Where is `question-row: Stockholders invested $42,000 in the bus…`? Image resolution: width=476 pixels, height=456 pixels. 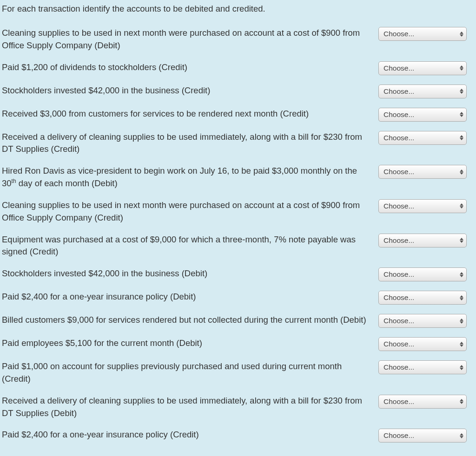
question-row: Stockholders invested $42,000 in the bus… is located at coordinates (238, 274).